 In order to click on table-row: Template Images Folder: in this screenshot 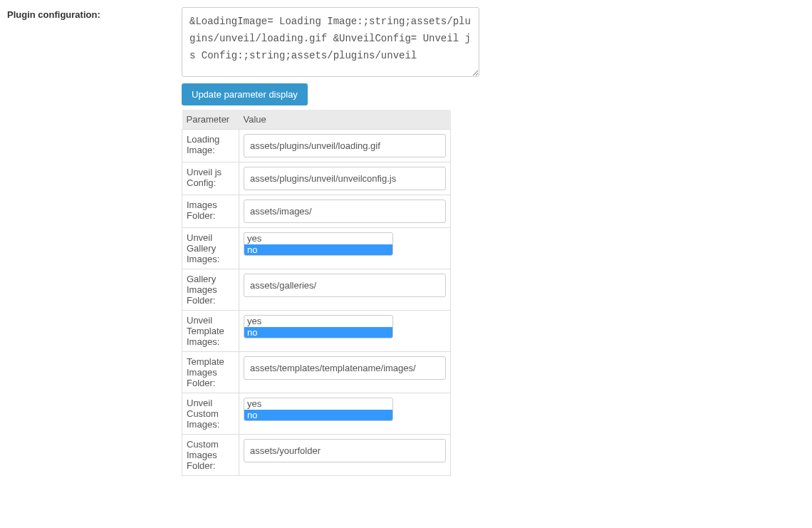, I will do `click(316, 373)`.